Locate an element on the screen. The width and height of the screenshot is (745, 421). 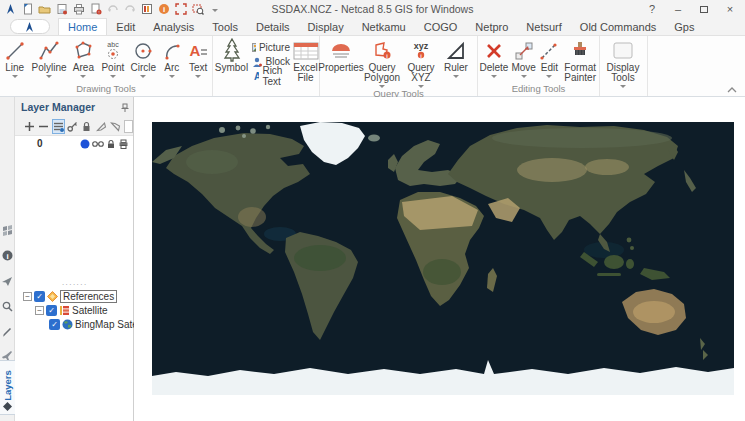
save-button is located at coordinates (62, 10).